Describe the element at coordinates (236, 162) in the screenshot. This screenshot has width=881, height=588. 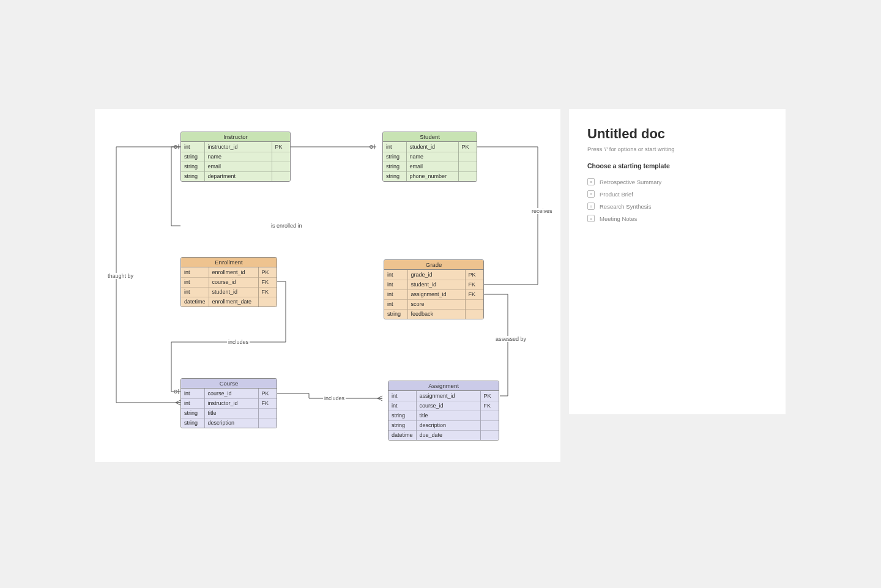
I see `entity-table: intinstructor_idPK stringname stringemai…` at that location.